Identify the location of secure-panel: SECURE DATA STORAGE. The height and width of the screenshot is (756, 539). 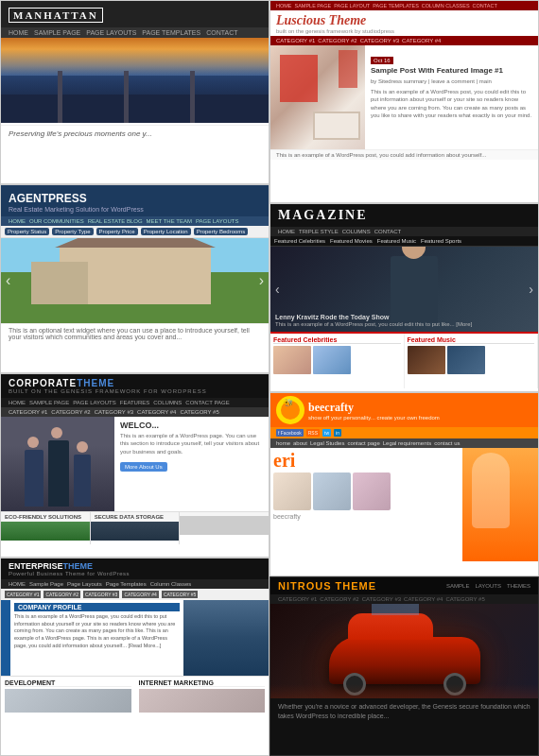
(136, 528).